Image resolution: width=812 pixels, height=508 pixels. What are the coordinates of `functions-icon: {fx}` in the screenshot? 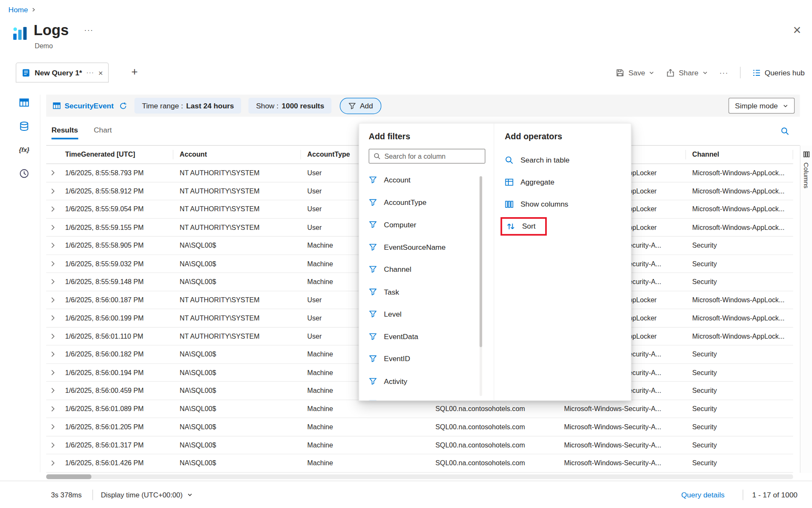 It's located at (24, 150).